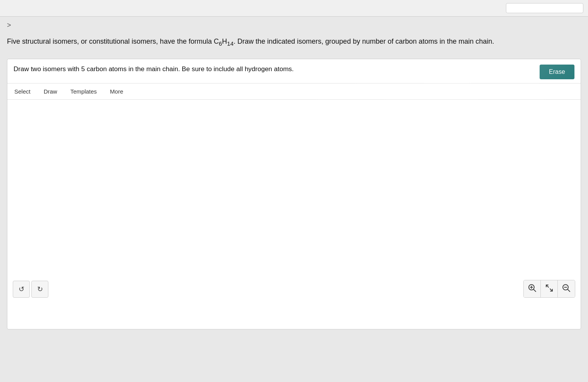  What do you see at coordinates (40, 289) in the screenshot?
I see `redo-icon: ↻` at bounding box center [40, 289].